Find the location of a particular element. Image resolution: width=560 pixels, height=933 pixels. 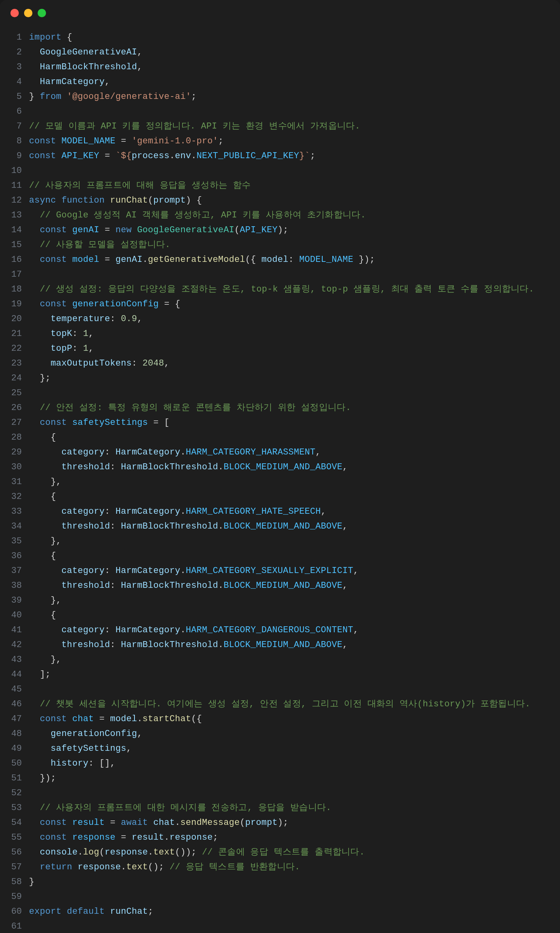

code-line: const MODEL_NAME = 'gemini-1.0-pro'; is located at coordinates (288, 141).